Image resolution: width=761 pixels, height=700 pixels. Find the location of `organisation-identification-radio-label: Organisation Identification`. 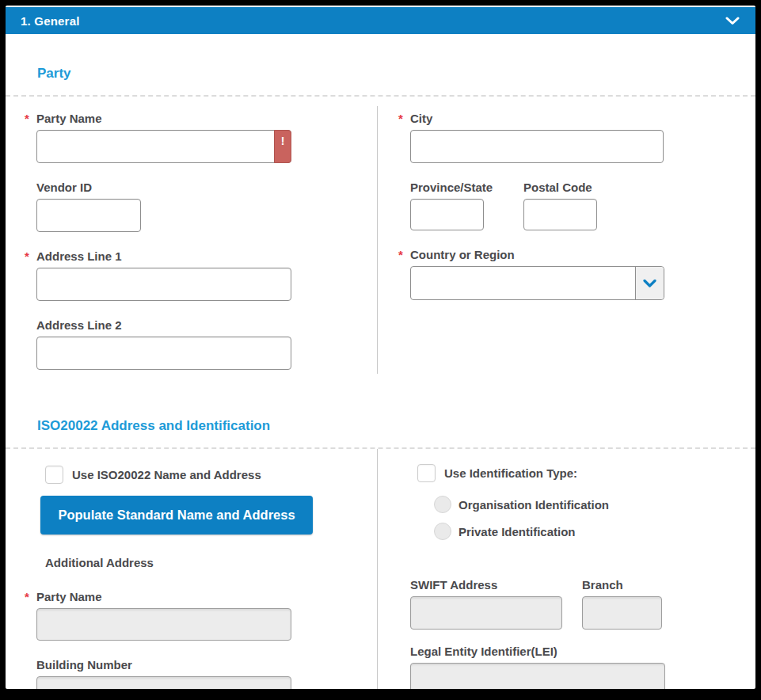

organisation-identification-radio-label: Organisation Identification is located at coordinates (534, 505).